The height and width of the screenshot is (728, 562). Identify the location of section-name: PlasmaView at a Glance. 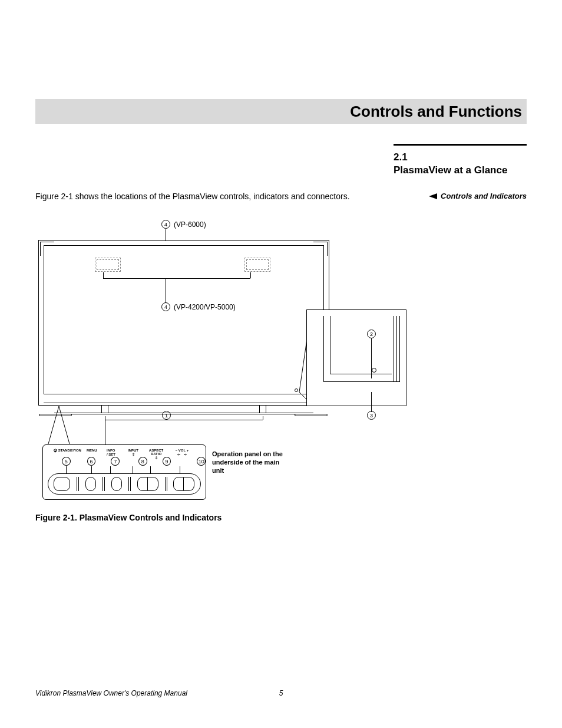
(460, 170).